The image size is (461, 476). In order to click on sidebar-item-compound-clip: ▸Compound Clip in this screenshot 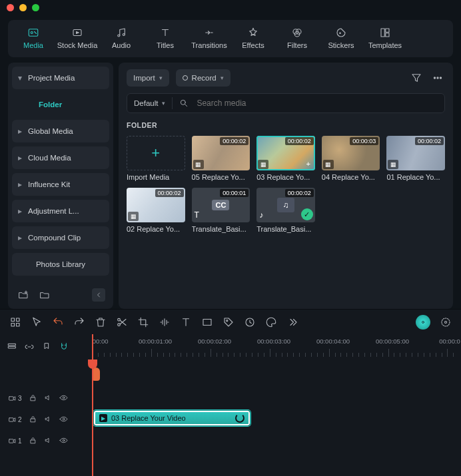, I will do `click(61, 238)`.